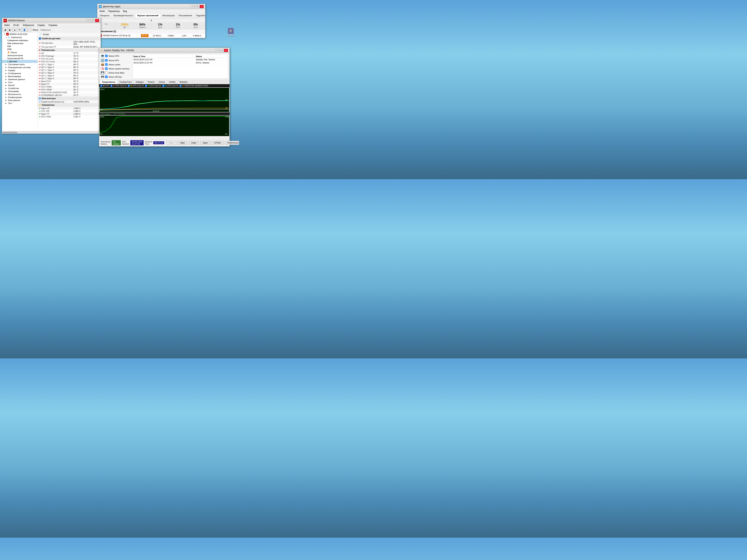  What do you see at coordinates (97, 21) in the screenshot?
I see `aida-close-button: ✕` at bounding box center [97, 21].